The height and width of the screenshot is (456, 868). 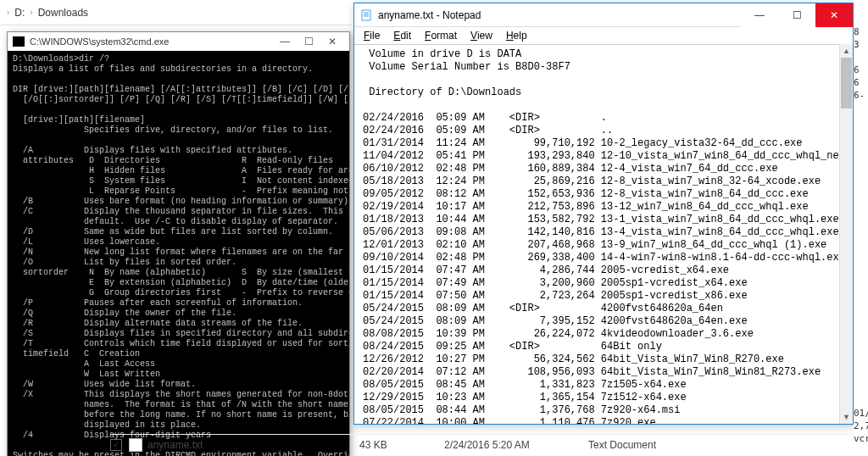 What do you see at coordinates (136, 445) in the screenshot?
I see `text-file-icon` at bounding box center [136, 445].